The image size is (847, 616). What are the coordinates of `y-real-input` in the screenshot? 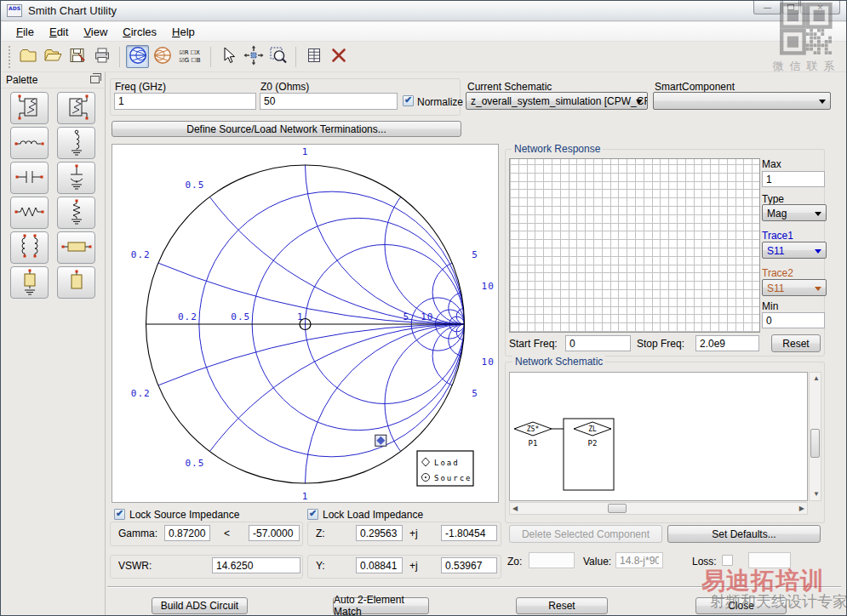 It's located at (380, 565).